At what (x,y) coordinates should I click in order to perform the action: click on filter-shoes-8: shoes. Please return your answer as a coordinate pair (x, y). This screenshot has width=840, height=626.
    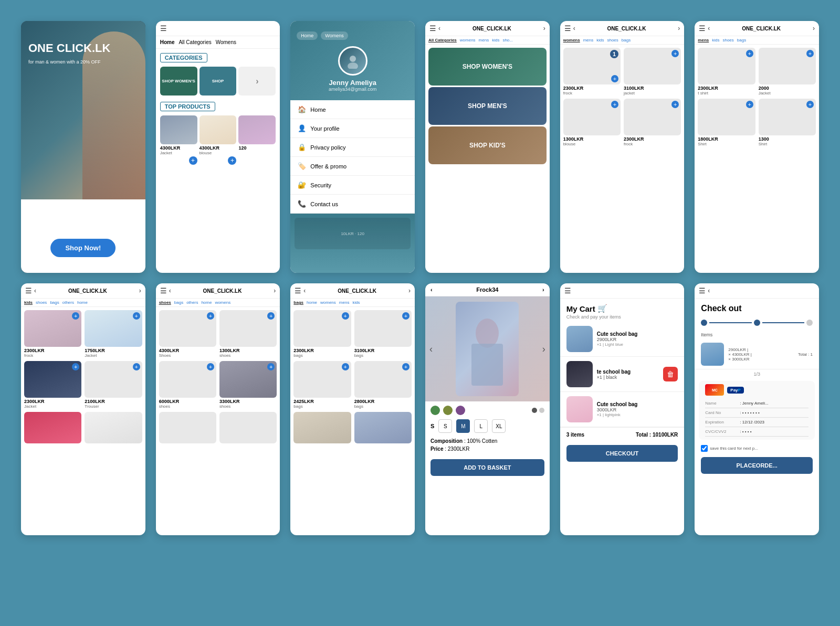
    Looking at the image, I should click on (165, 302).